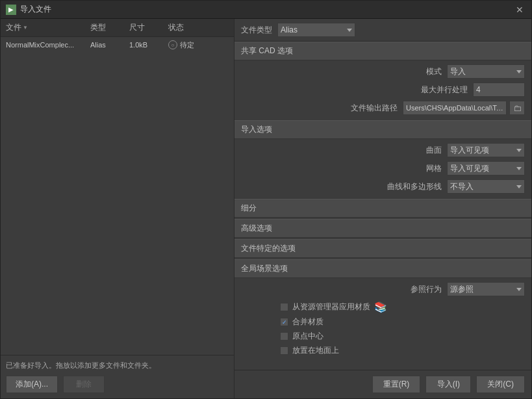 The width and height of the screenshot is (532, 399). Describe the element at coordinates (503, 90) in the screenshot. I see `parallel-value-input` at that location.